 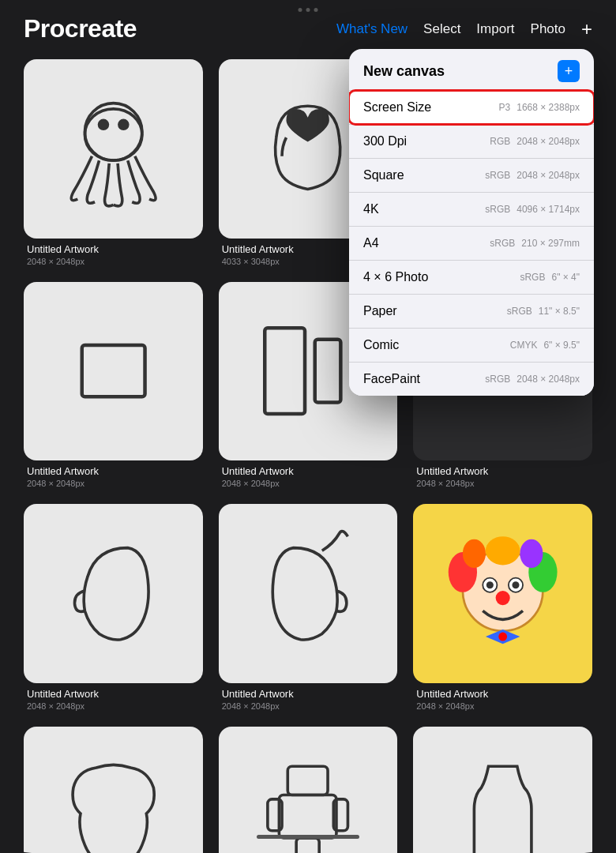 I want to click on panel-title: New canvas, so click(x=404, y=71).